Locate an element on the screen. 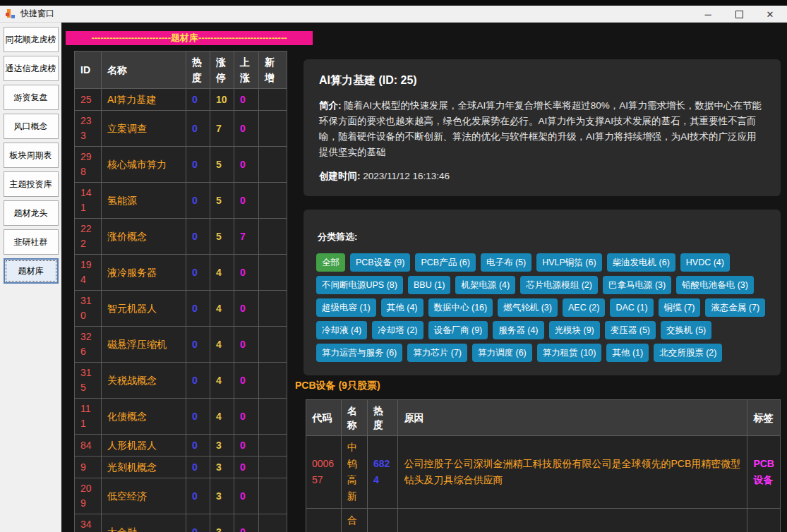  filter-chip: 其他 (4) is located at coordinates (402, 308).